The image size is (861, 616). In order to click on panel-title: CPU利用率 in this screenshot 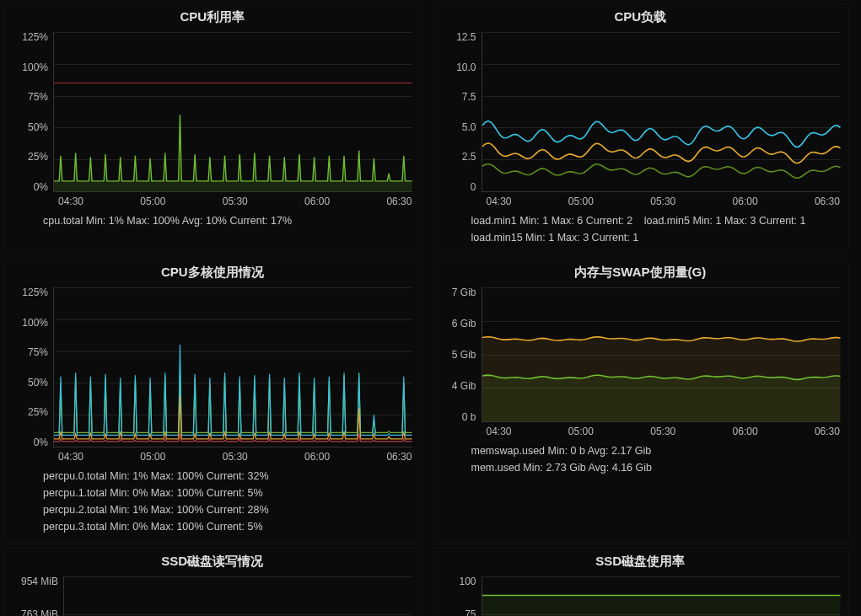, I will do `click(213, 17)`.